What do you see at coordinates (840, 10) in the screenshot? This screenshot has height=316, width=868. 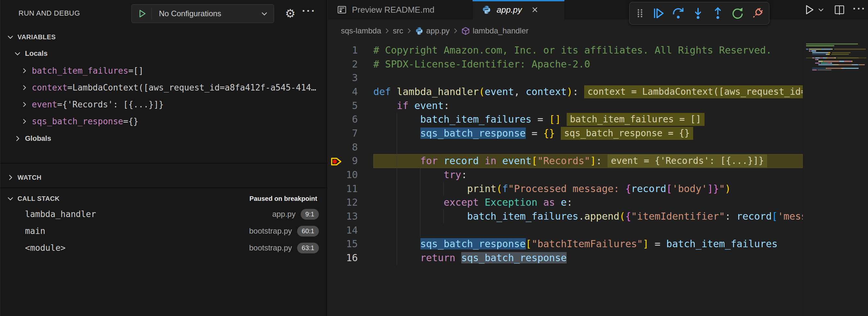 I see `split-editor-icon` at bounding box center [840, 10].